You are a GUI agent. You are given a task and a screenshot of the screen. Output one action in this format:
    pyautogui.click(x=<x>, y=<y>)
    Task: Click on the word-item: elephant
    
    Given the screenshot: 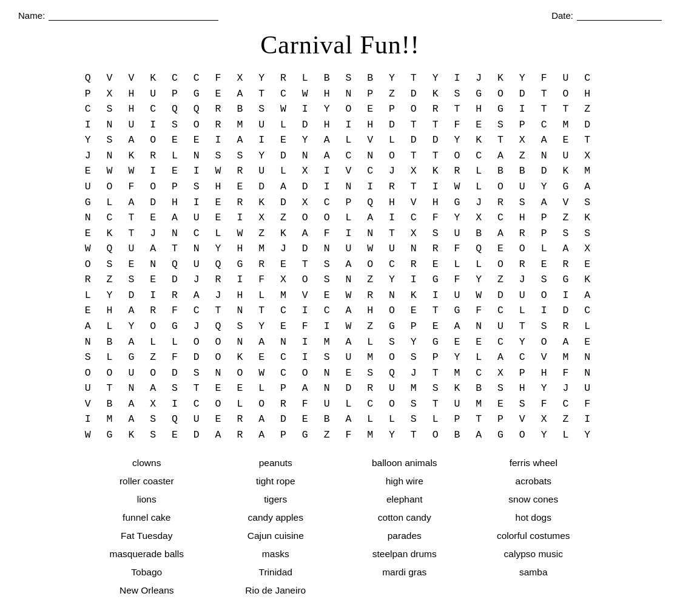 What is the action you would take?
    pyautogui.click(x=405, y=499)
    